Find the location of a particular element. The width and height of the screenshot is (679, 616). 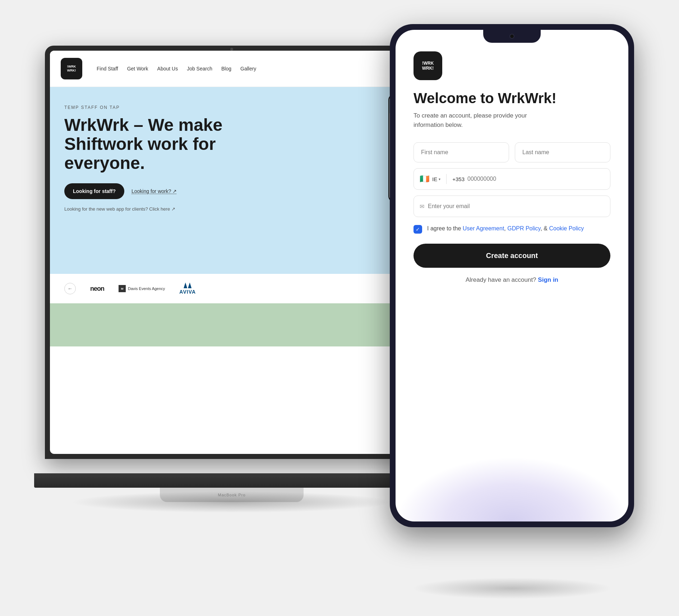

nav-link-gallery: Gallery is located at coordinates (248, 69).